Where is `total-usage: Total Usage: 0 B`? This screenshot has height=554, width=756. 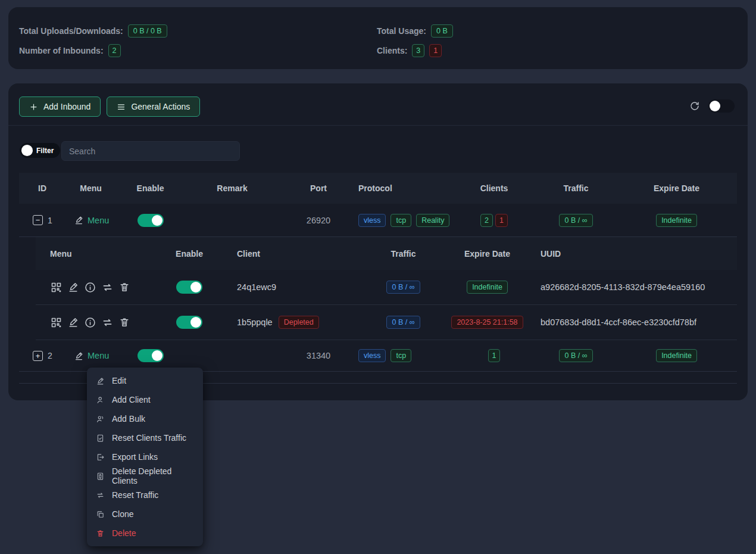
total-usage: Total Usage: 0 B is located at coordinates (415, 31).